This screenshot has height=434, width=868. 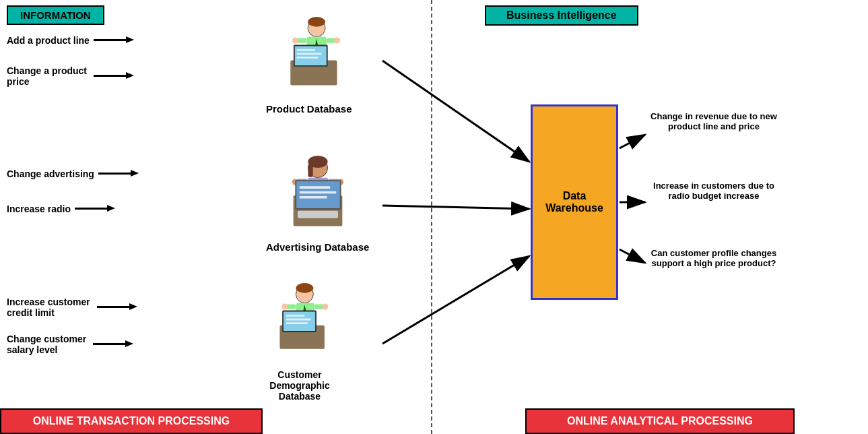 I want to click on increase-credit-limit: Increase customercredit limit, so click(x=84, y=307).